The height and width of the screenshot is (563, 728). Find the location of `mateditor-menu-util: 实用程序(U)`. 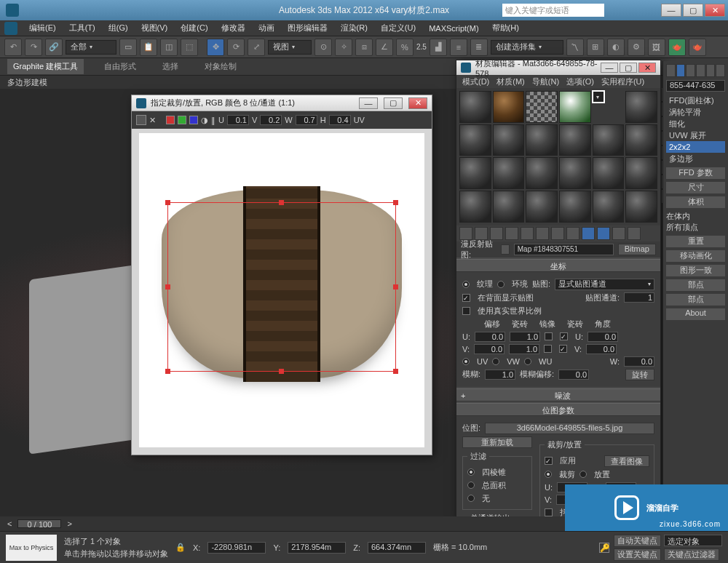

mateditor-menu-util: 实用程序(U) is located at coordinates (623, 81).